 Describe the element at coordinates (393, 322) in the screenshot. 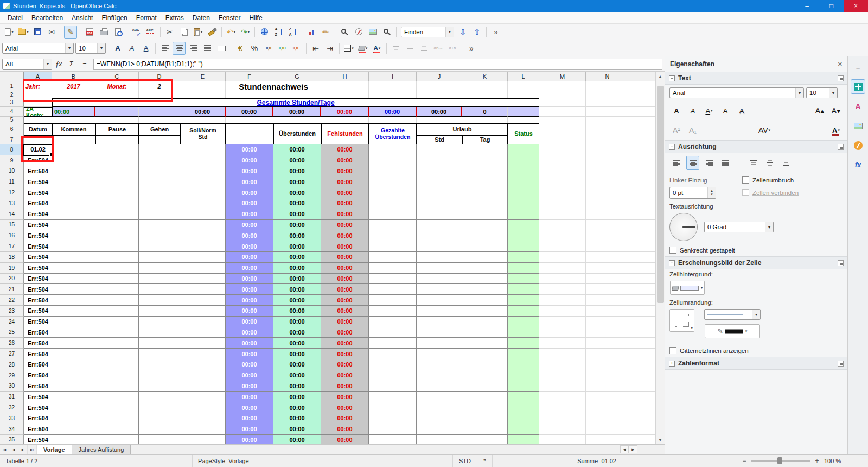

I see `cell-I24` at that location.